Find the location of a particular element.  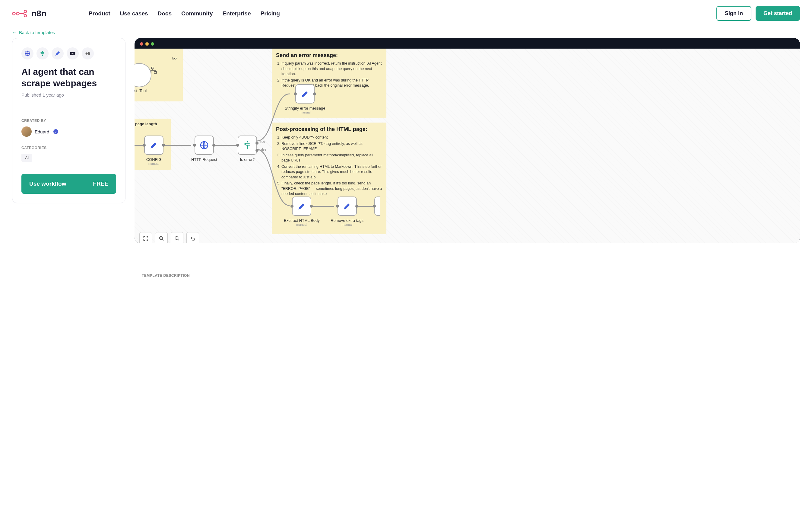

template-details-card: M↓ +6 AI agent that can scrape webpages … is located at coordinates (69, 120).